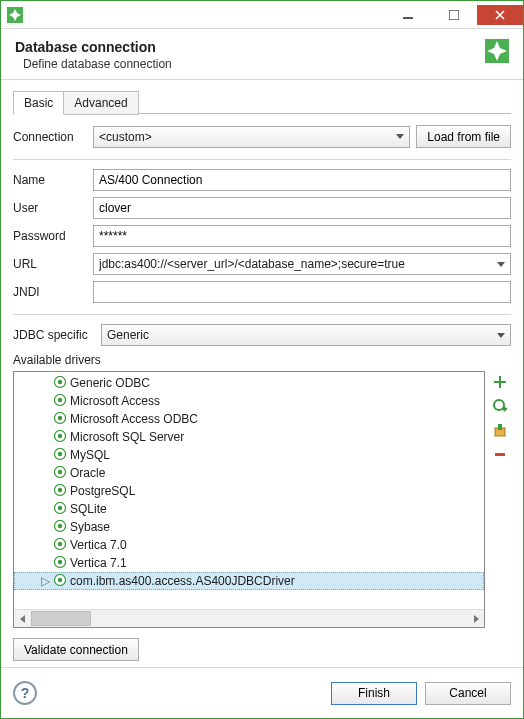 The height and width of the screenshot is (719, 524). Describe the element at coordinates (102, 491) in the screenshot. I see `driver-name: PostgreSQL` at that location.